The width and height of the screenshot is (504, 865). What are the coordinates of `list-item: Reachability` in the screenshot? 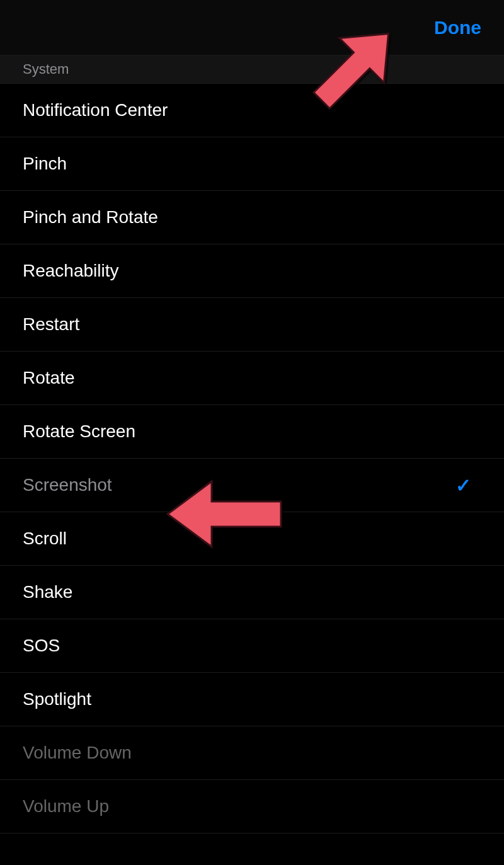 It's located at (252, 271).